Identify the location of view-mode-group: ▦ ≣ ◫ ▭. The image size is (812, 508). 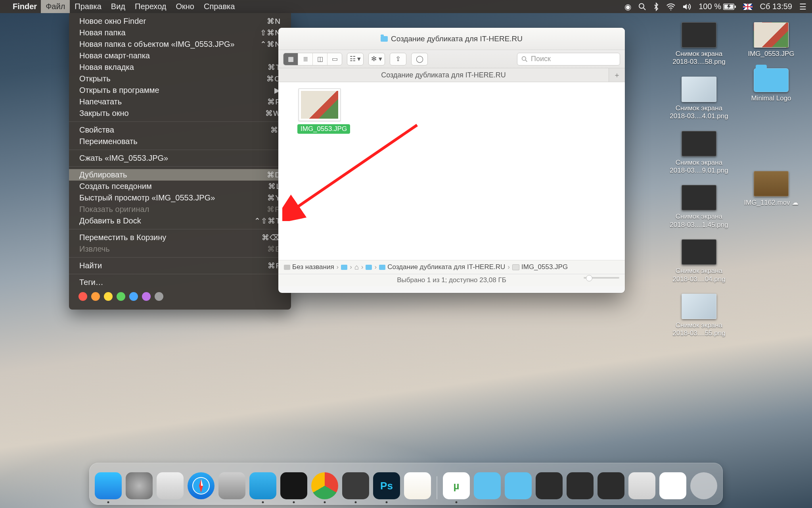
(312, 59).